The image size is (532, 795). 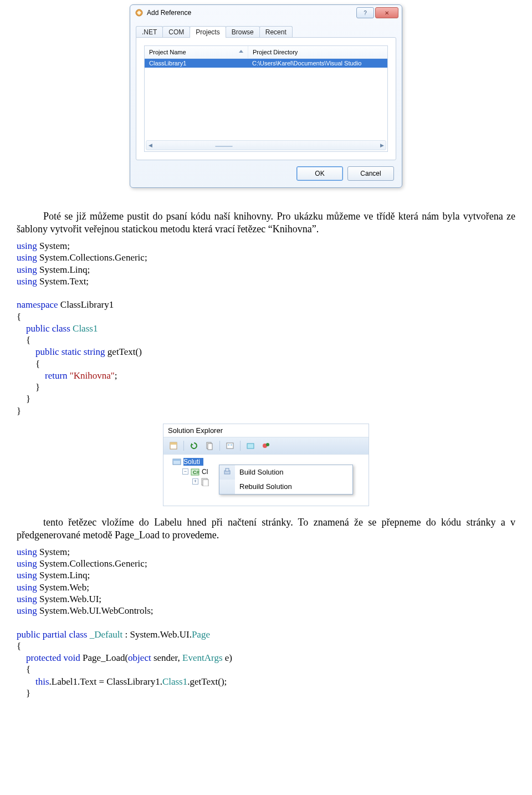 I want to click on csharp-project-icon: C#, so click(x=195, y=472).